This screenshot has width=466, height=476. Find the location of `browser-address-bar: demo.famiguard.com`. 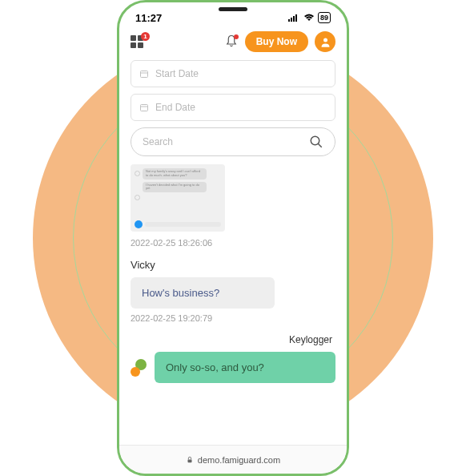

browser-address-bar: demo.famiguard.com is located at coordinates (233, 459).